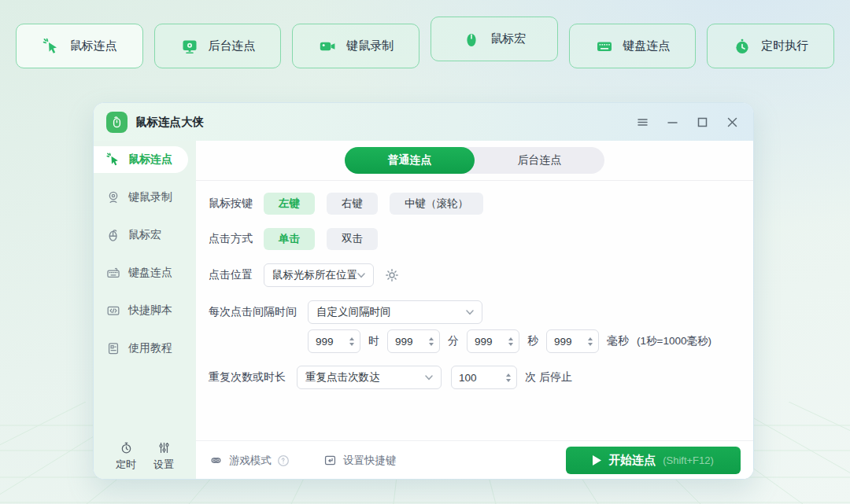 The height and width of the screenshot is (504, 850). Describe the element at coordinates (150, 197) in the screenshot. I see `sidebar-item-label: 键鼠录制` at that location.